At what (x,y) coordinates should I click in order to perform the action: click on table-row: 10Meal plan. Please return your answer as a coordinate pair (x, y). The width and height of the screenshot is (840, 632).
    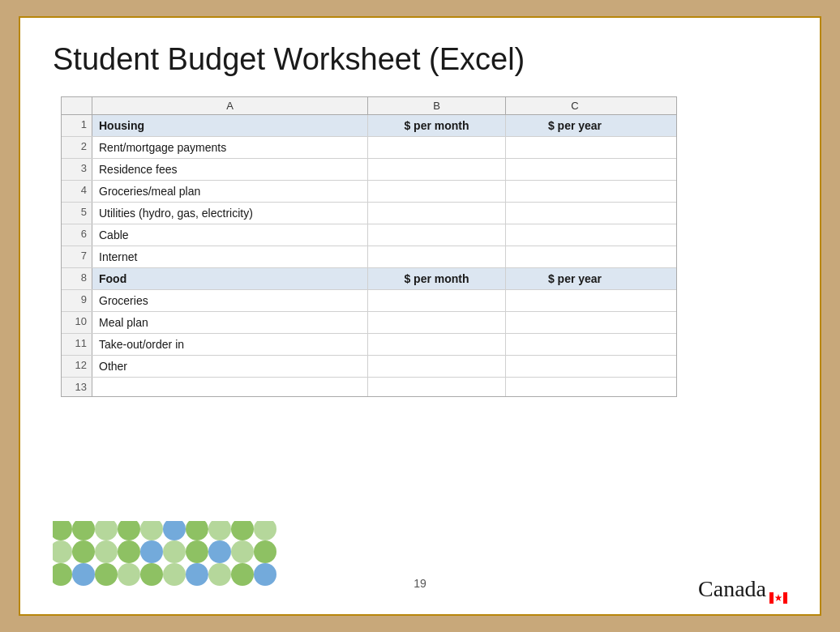
    Looking at the image, I should click on (369, 322).